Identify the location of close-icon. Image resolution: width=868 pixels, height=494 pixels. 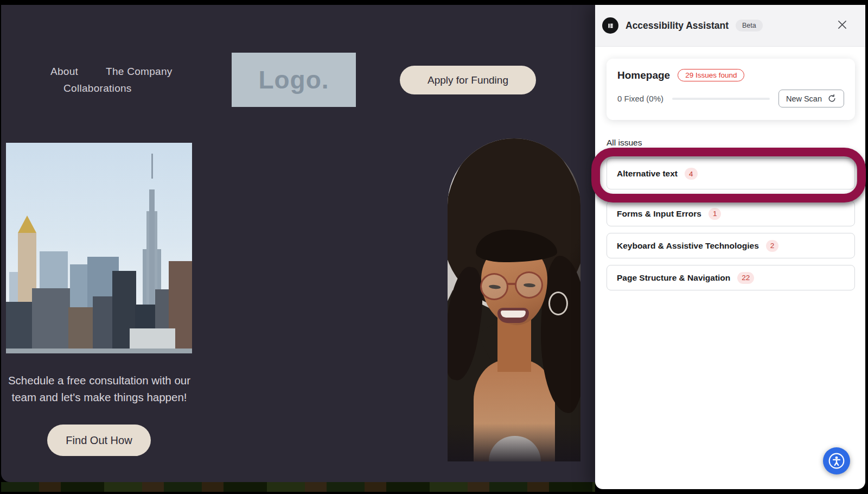
(842, 26).